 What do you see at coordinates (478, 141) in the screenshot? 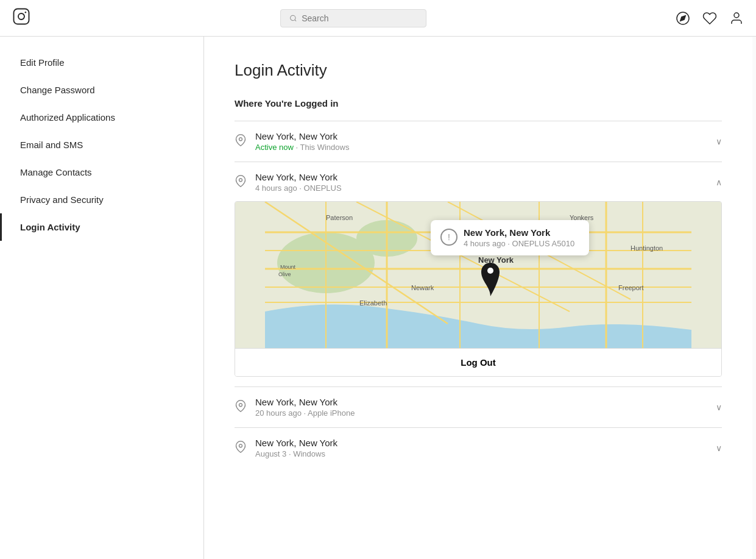
I see `login-item-1: New York, New York Active now · This Win…` at bounding box center [478, 141].